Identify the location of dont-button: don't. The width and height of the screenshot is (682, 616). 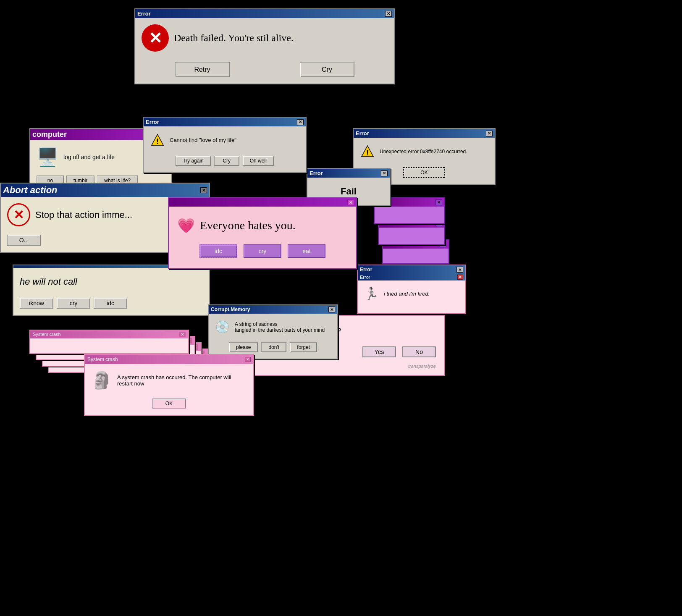
(274, 347).